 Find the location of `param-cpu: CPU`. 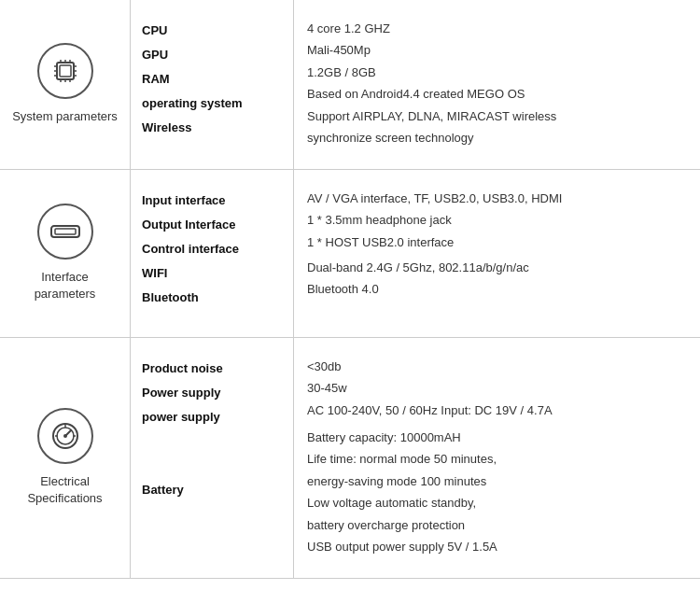

param-cpu: CPU is located at coordinates (212, 31).